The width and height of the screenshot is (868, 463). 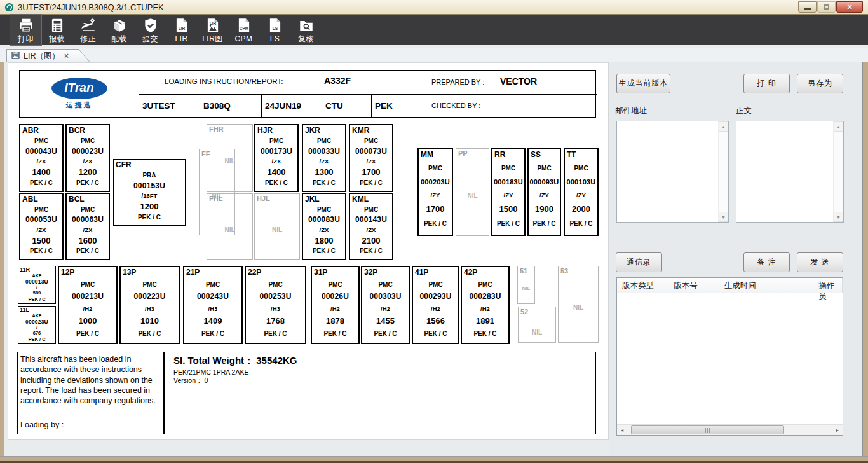 What do you see at coordinates (277, 198) in the screenshot?
I see `position-label: HJL` at bounding box center [277, 198].